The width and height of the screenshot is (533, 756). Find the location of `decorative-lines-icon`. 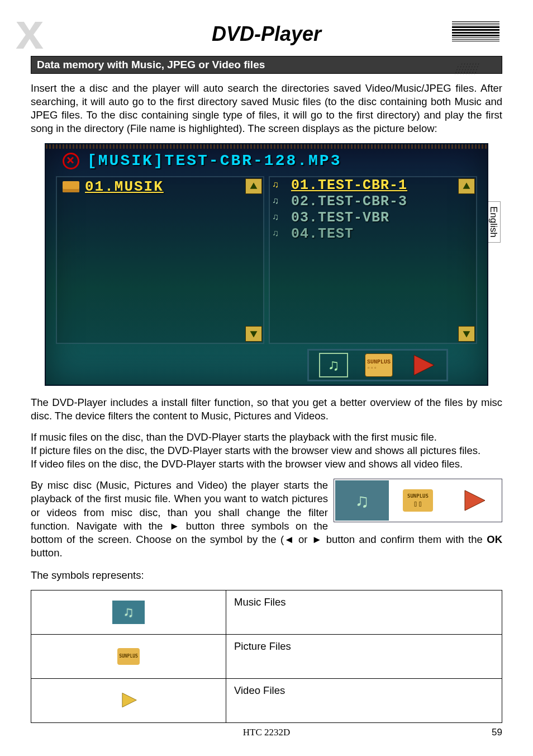

decorative-lines-icon is located at coordinates (476, 32).